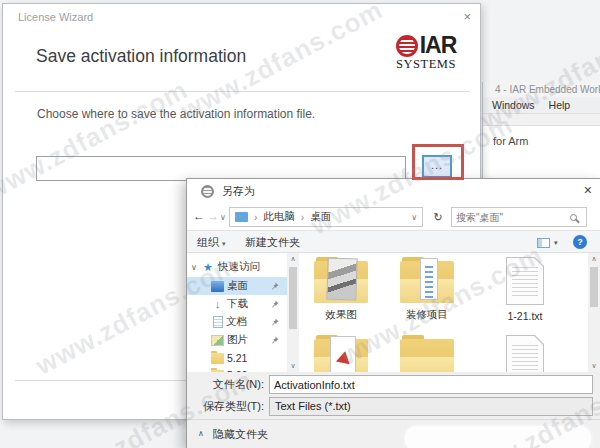  What do you see at coordinates (199, 216) in the screenshot?
I see `back-icon: ←` at bounding box center [199, 216].